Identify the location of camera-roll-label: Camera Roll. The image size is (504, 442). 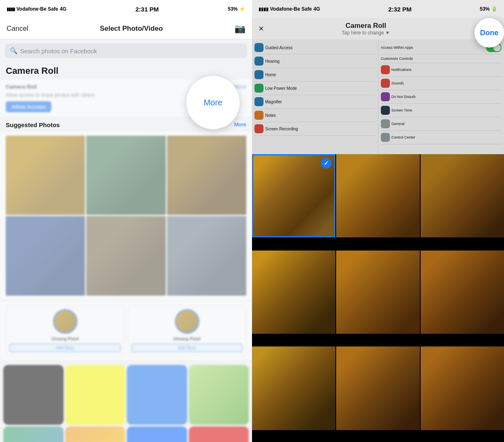
(21, 87).